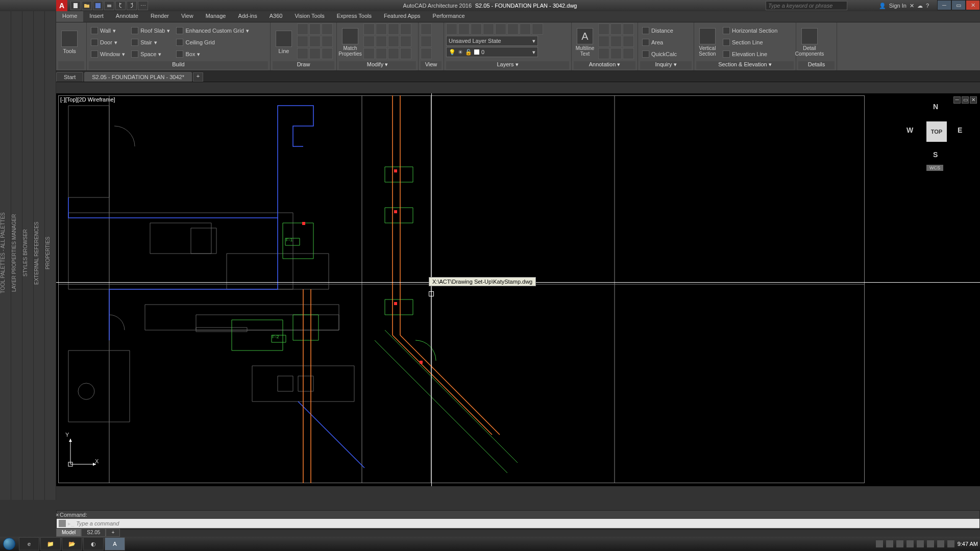  I want to click on panel-annotation: Annotation ▾, so click(604, 65).